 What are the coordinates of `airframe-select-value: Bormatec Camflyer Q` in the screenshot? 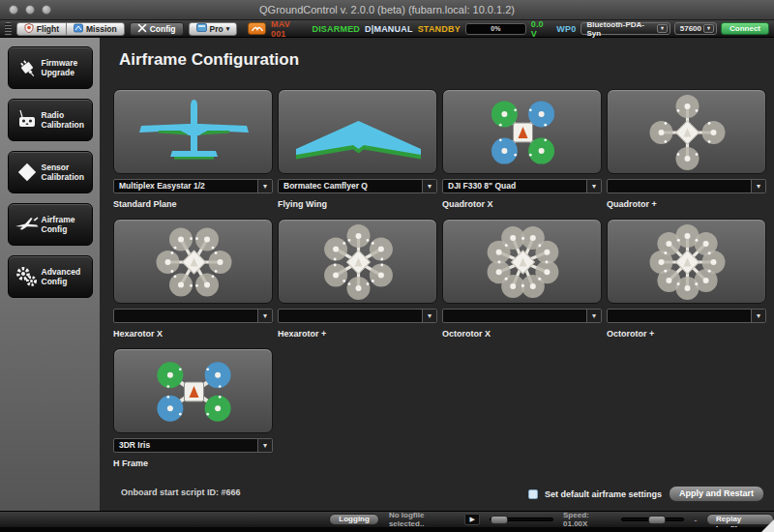 It's located at (350, 186).